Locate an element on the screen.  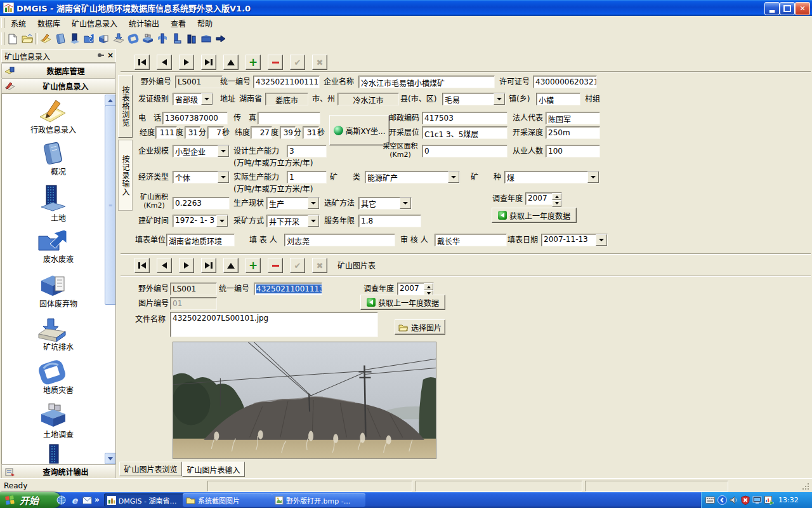
nav1-post-button: ✔ is located at coordinates (298, 62).